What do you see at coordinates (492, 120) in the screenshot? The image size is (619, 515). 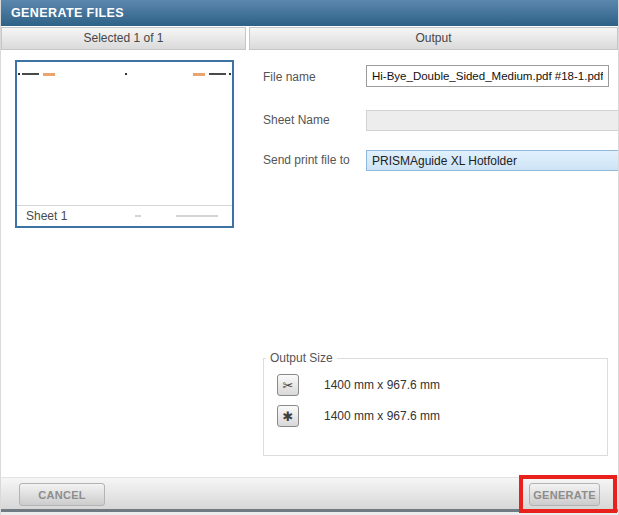 I see `sheet-name-select: ▾` at bounding box center [492, 120].